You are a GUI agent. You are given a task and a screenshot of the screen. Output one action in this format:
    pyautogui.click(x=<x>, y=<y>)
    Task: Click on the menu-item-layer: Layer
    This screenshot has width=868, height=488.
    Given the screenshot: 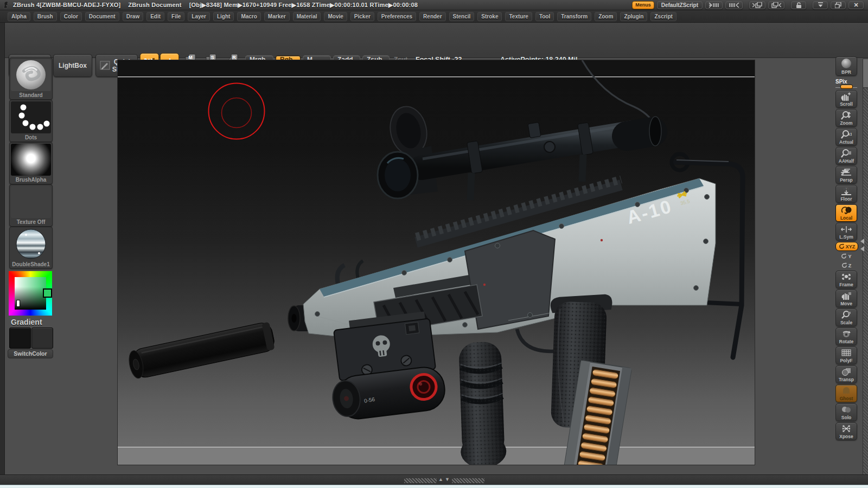 What is the action you would take?
    pyautogui.click(x=199, y=16)
    